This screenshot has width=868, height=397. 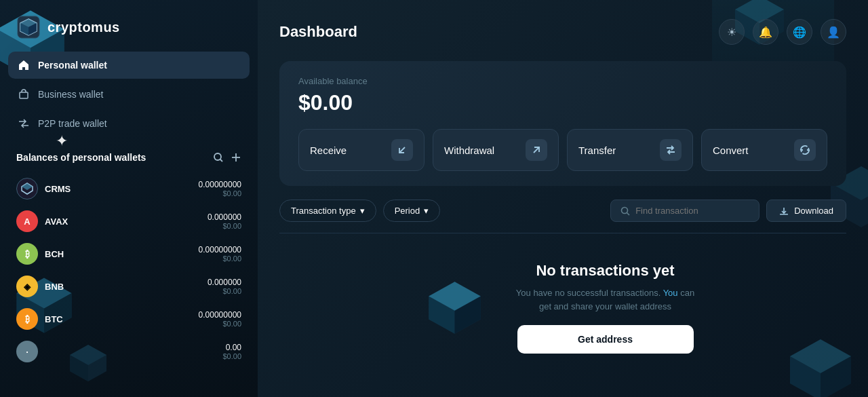 What do you see at coordinates (129, 95) in the screenshot?
I see `nav-items: Personal wallet Business wallet P2P trad…` at bounding box center [129, 95].